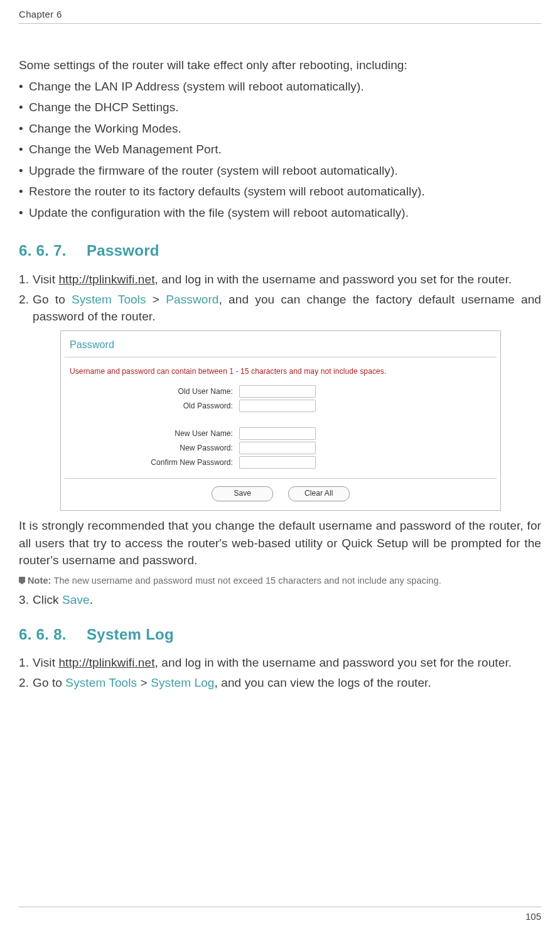 The width and height of the screenshot is (560, 933). What do you see at coordinates (76, 599) in the screenshot?
I see `action-save: Save` at bounding box center [76, 599].